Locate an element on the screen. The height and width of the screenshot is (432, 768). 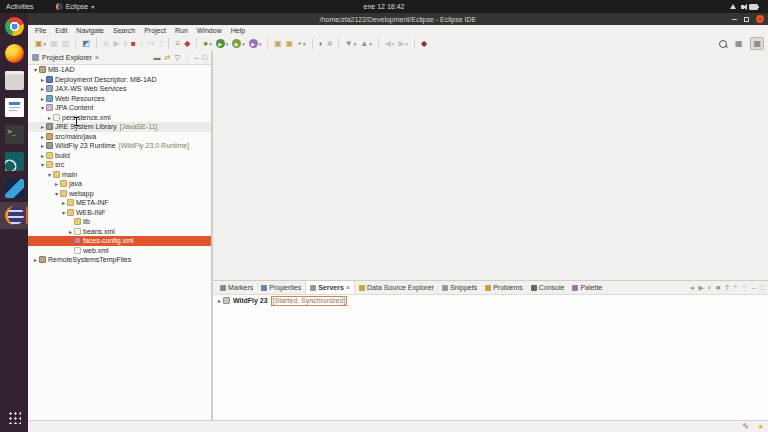
menu-navigate: Navigate is located at coordinates (90, 30).